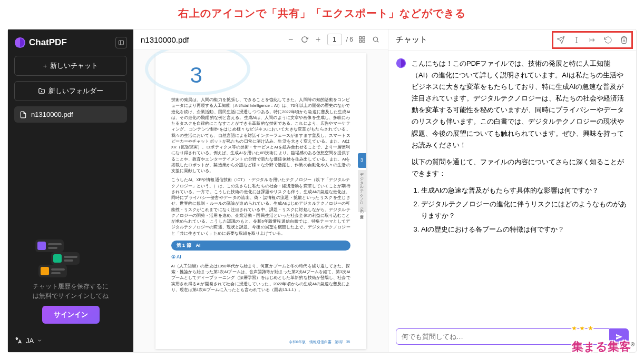 This screenshot has width=644, height=360. What do you see at coordinates (350, 39) in the screenshot?
I see `page-total: / 6` at bounding box center [350, 39].